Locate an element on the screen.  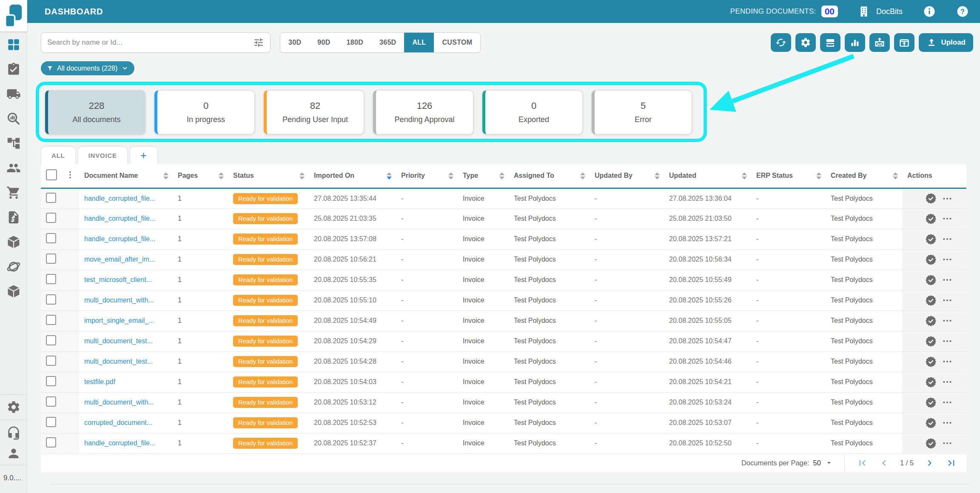
tab-invoice: INVOICE is located at coordinates (103, 155).